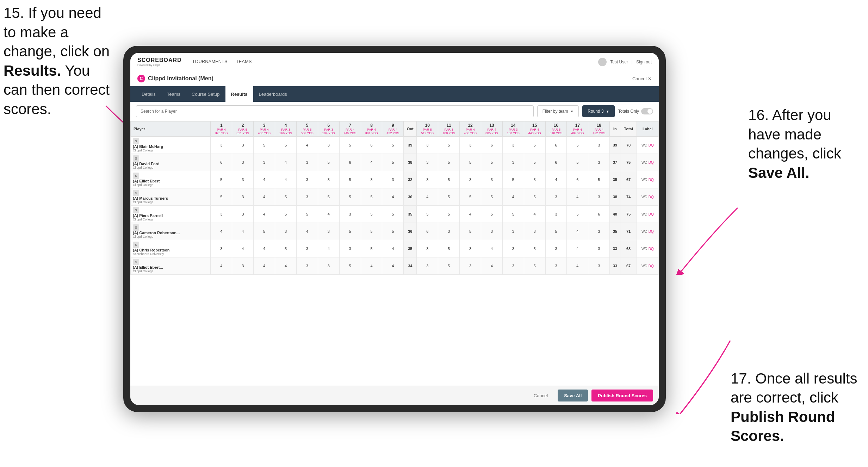 This screenshot has height=467, width=868. I want to click on hole-13-score: 5, so click(492, 197).